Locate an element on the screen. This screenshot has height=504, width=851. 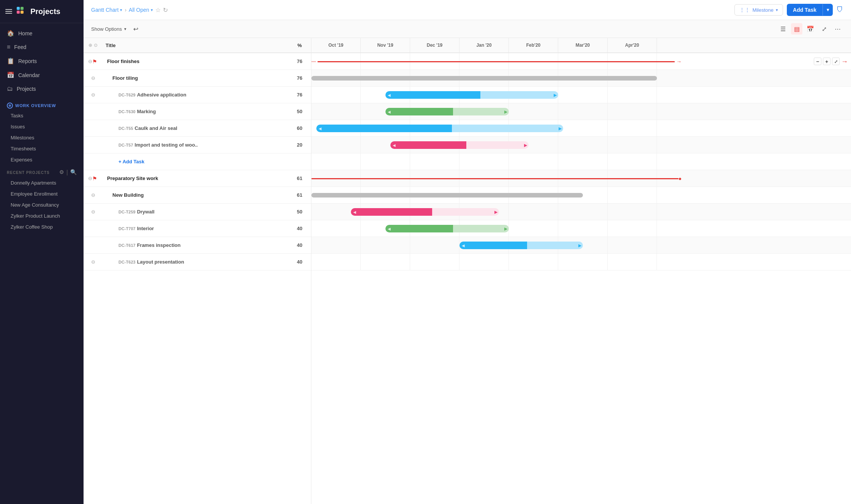
fullscreen-icon: ⤢ is located at coordinates (824, 29).